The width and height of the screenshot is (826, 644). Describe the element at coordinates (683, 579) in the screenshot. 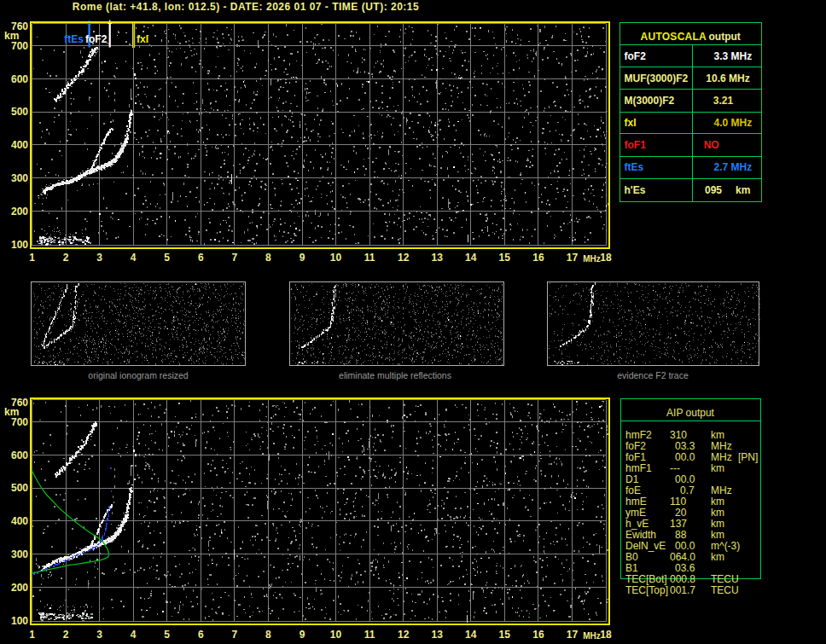

I see `svg-text: 000.8` at that location.